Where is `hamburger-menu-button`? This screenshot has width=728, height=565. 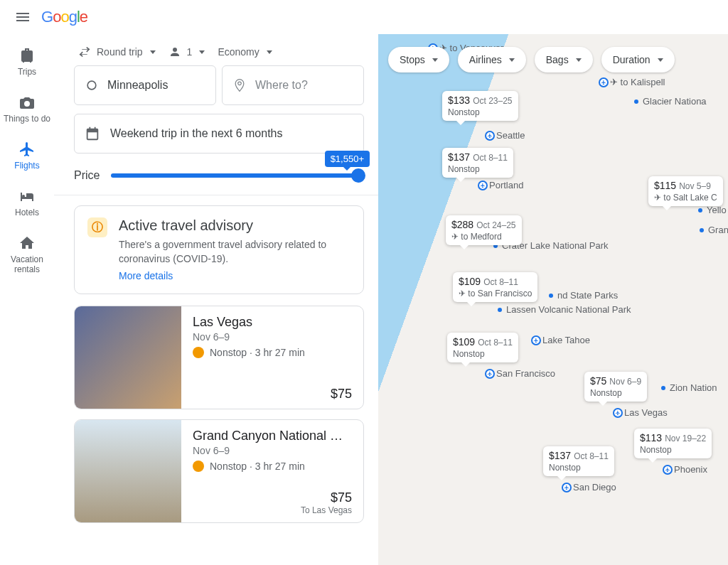 hamburger-menu-button is located at coordinates (23, 17).